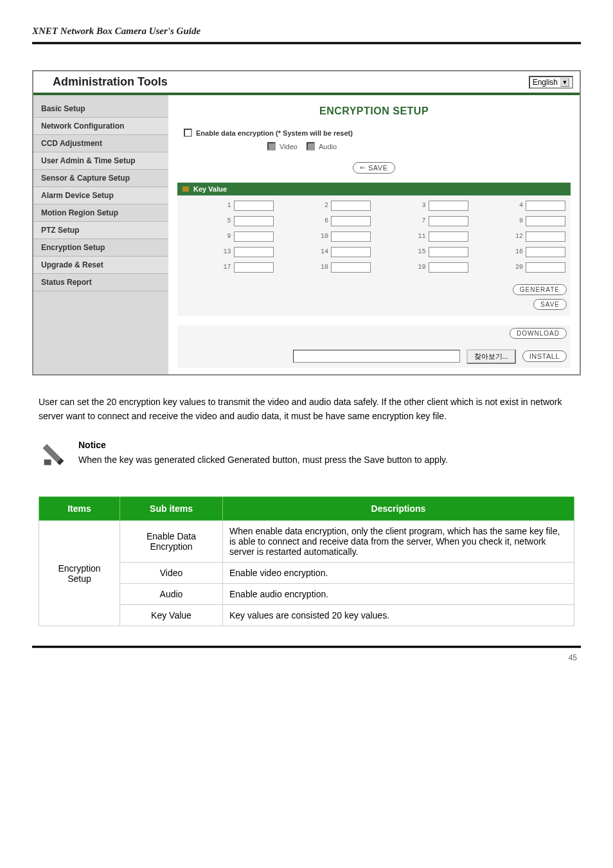 This screenshot has width=613, height=868. Describe the element at coordinates (519, 237) in the screenshot. I see `kv-num: 12` at that location.